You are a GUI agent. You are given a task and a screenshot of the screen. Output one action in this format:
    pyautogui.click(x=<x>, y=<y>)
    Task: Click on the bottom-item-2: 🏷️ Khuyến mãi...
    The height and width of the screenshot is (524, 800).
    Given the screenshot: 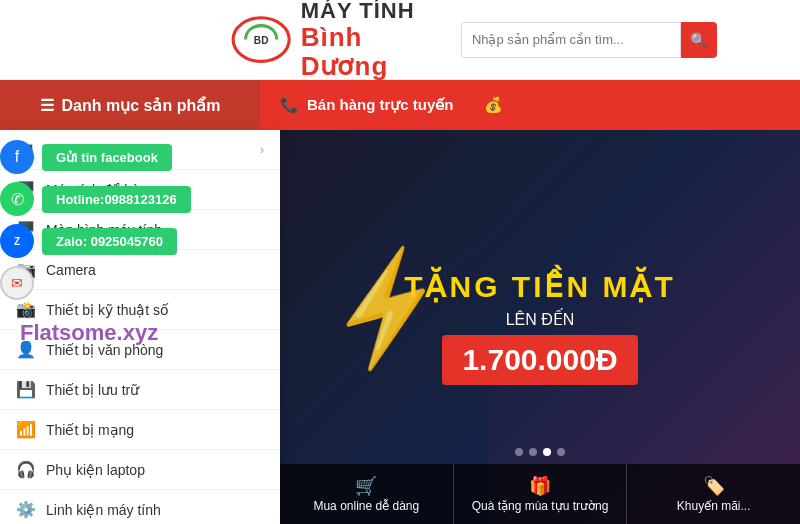 What is the action you would take?
    pyautogui.click(x=714, y=494)
    